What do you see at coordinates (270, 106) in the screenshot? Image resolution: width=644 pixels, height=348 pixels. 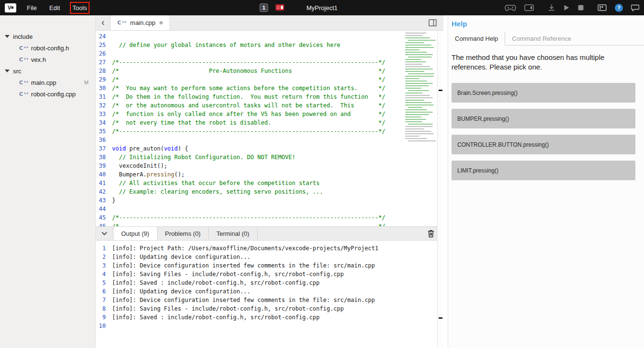 I see `code-line: 32/* or the autonomous and usercontrol t…` at bounding box center [270, 106].